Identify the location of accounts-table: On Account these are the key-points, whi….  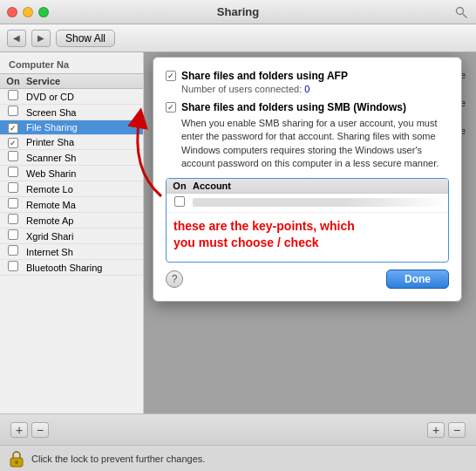
(307, 220).